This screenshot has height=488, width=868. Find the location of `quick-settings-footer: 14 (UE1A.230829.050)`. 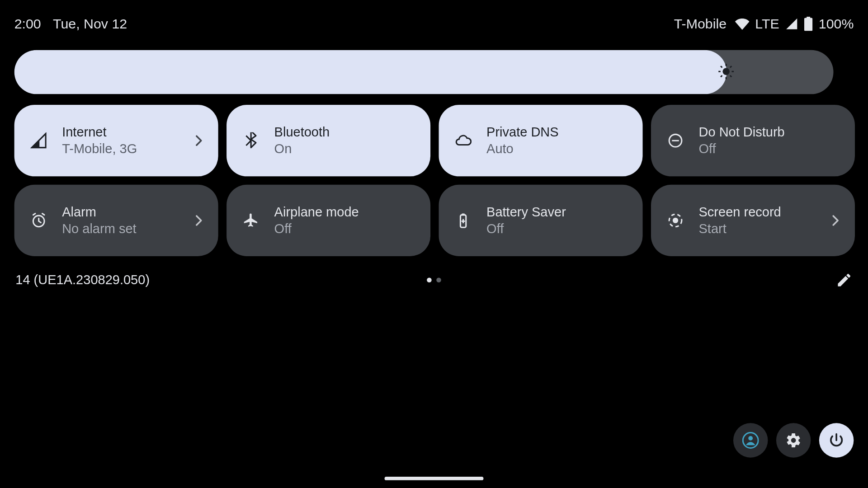

quick-settings-footer: 14 (UE1A.230829.050) is located at coordinates (434, 280).